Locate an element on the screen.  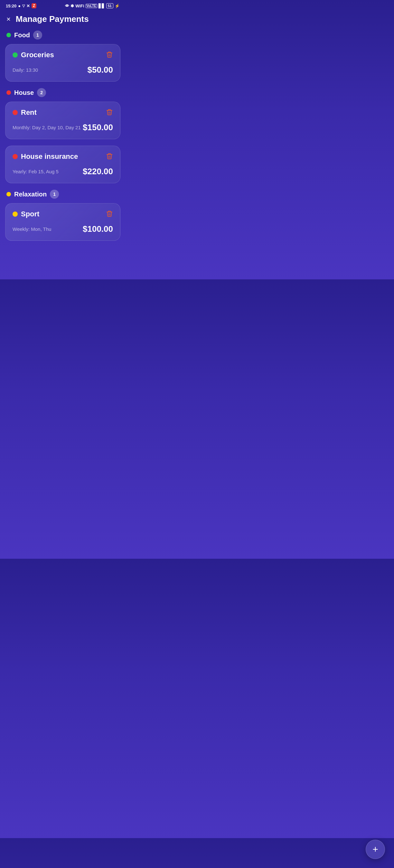
category-name-relaxation: Relaxation is located at coordinates (30, 194).